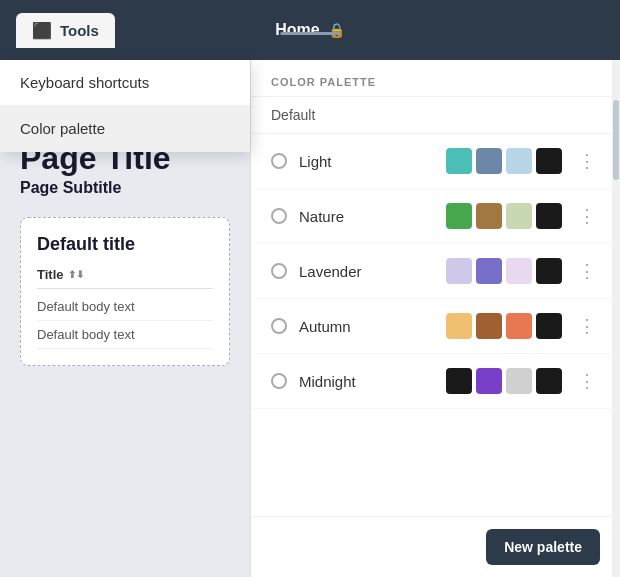 The height and width of the screenshot is (577, 620). I want to click on palette-item-light: Light ⋮, so click(436, 162).